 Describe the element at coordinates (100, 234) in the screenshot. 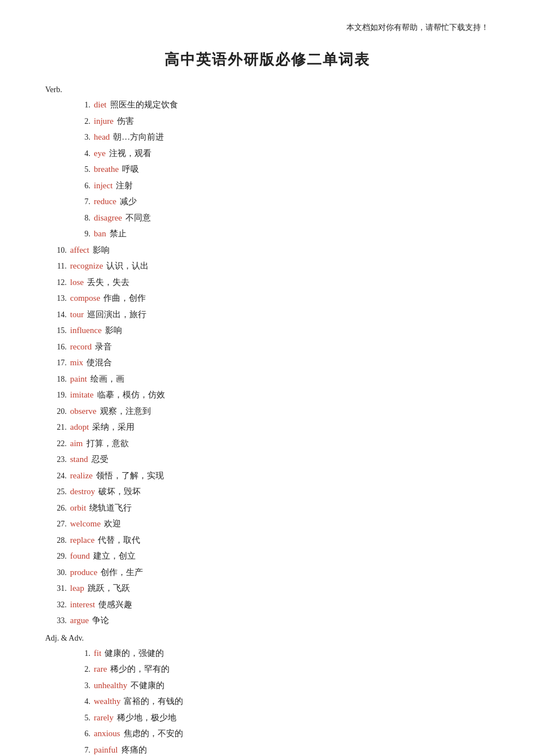

I see `english-word: ban` at that location.